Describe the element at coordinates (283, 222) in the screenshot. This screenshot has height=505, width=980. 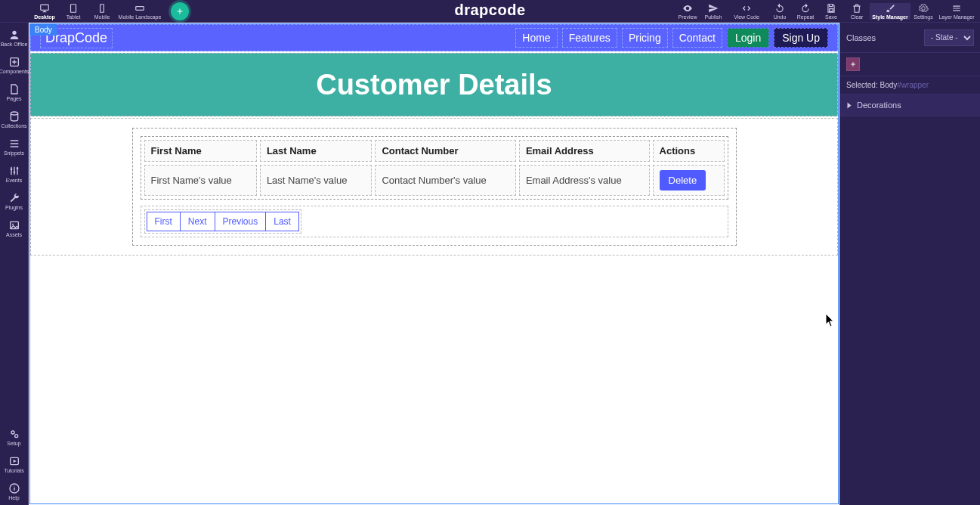
I see `pag-last: Last` at that location.